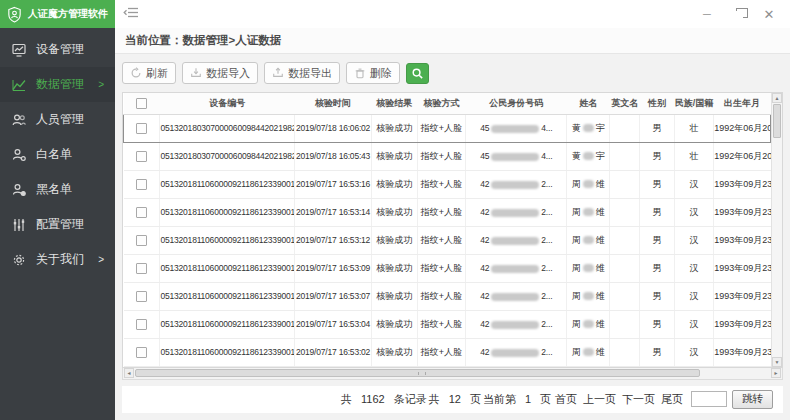  What do you see at coordinates (776, 230) in the screenshot?
I see `vertical-scrollbar: ▲ ▼` at bounding box center [776, 230].